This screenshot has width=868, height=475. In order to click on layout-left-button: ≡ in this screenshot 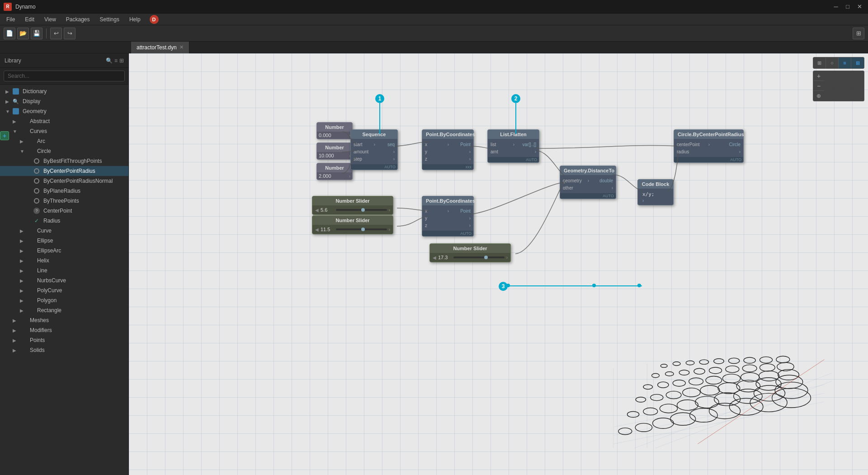, I will do `click(845, 63)`.